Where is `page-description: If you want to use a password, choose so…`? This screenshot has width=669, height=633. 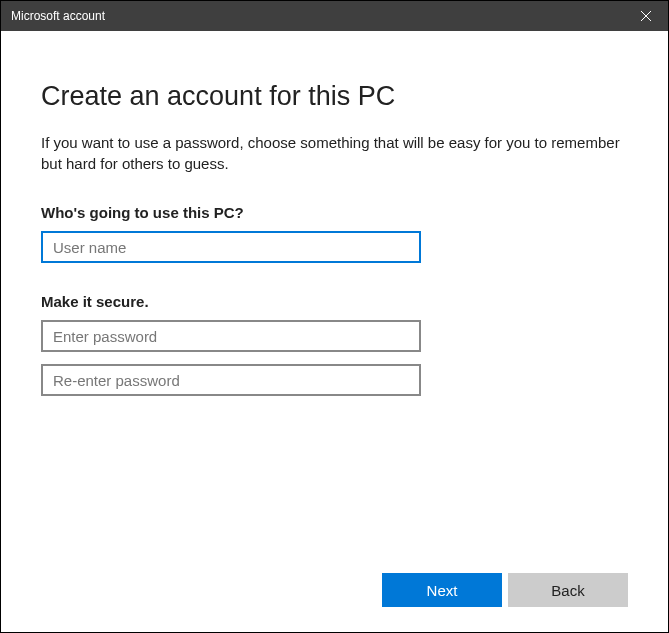
page-description: If you want to use a password, choose so… is located at coordinates (334, 153).